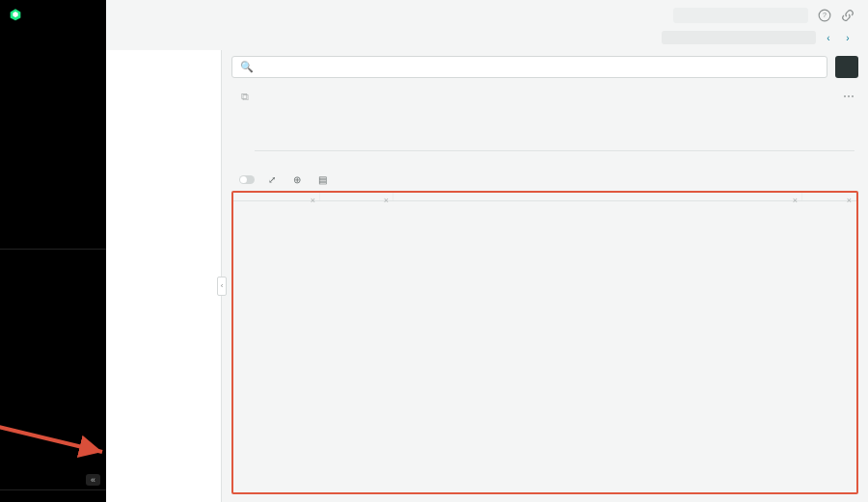  What do you see at coordinates (164, 92) in the screenshot?
I see `panel-heading-views` at bounding box center [164, 92].